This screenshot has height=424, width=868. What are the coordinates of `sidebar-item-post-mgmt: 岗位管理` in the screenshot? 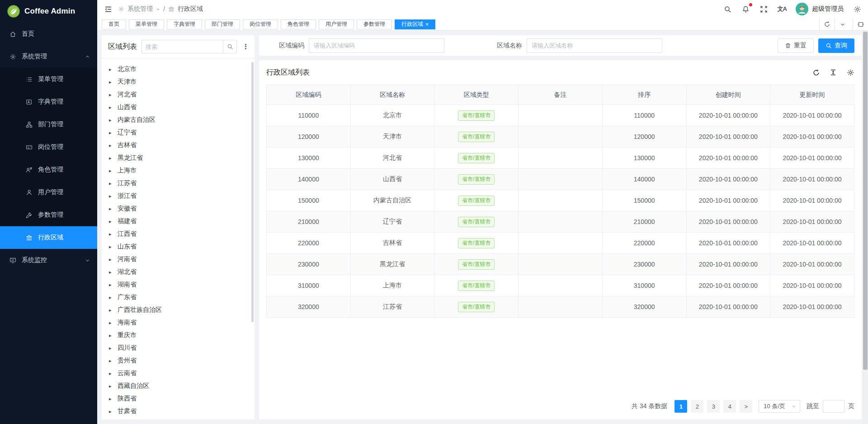 It's located at (49, 147).